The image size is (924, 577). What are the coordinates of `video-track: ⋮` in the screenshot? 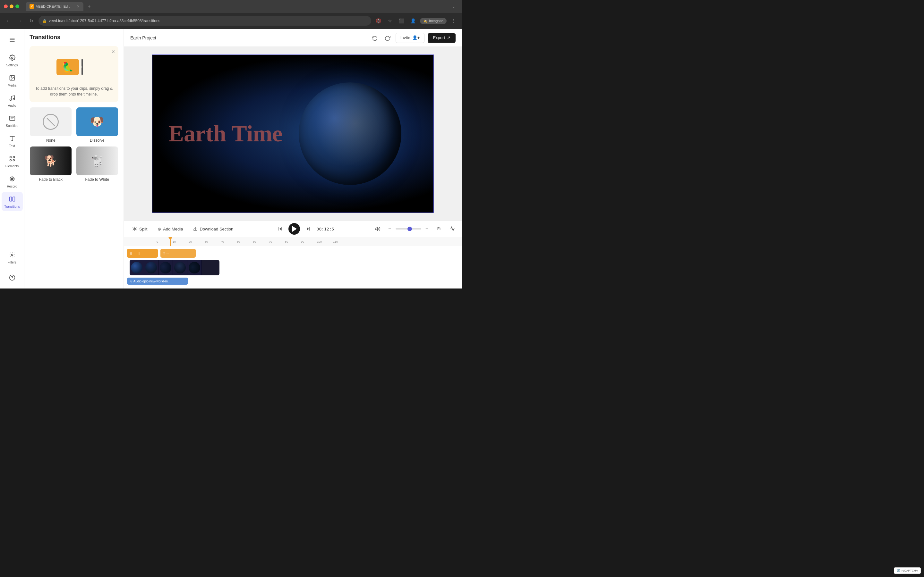 It's located at (293, 268).